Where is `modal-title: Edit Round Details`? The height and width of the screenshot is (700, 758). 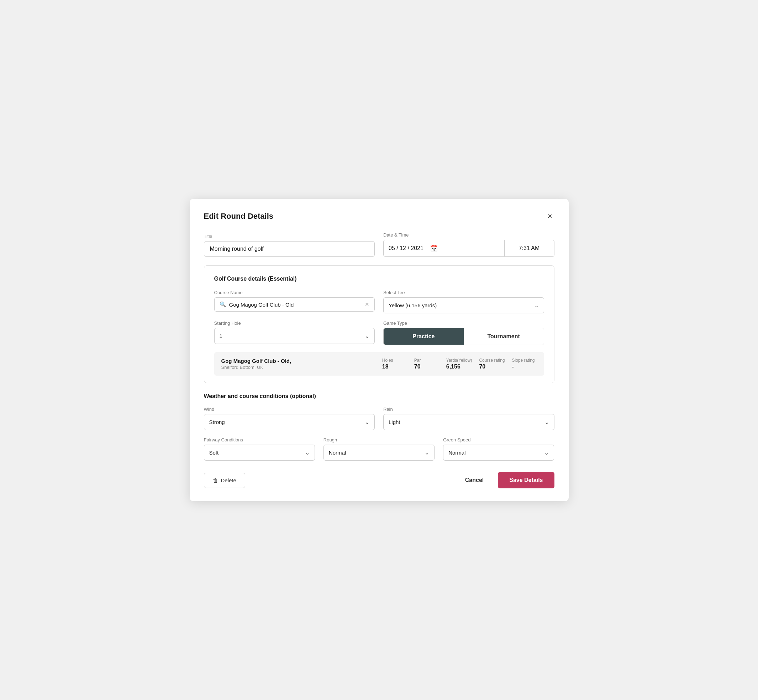 modal-title: Edit Round Details is located at coordinates (239, 216).